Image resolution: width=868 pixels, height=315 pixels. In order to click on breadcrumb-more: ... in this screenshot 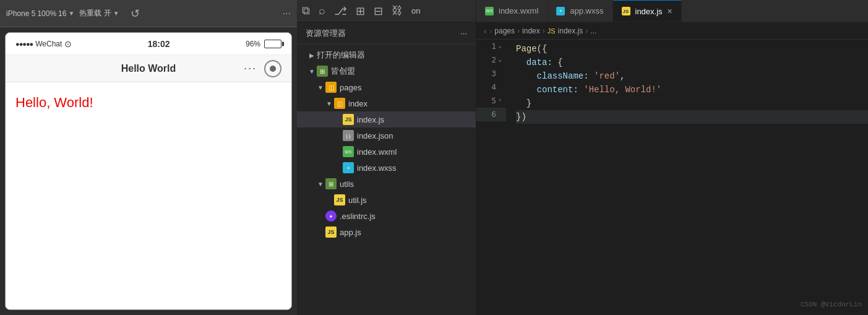, I will do `click(593, 31)`.